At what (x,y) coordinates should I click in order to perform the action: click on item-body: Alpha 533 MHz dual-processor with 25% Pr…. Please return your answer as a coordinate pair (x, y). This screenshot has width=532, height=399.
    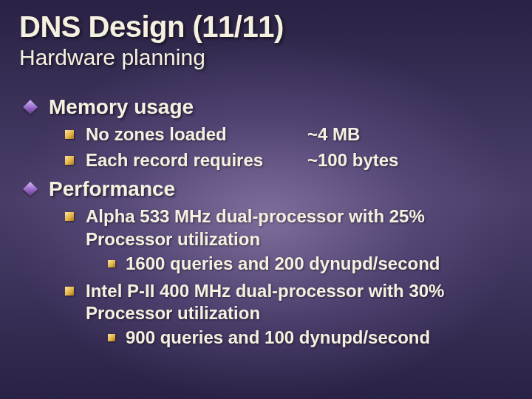
    Looking at the image, I should click on (299, 241).